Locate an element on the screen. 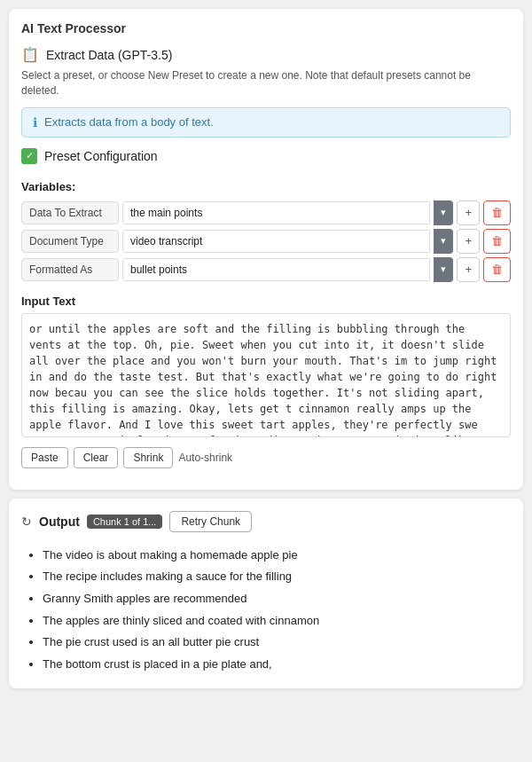  list-item: The pie crust used is an all butter pie … is located at coordinates (277, 642).